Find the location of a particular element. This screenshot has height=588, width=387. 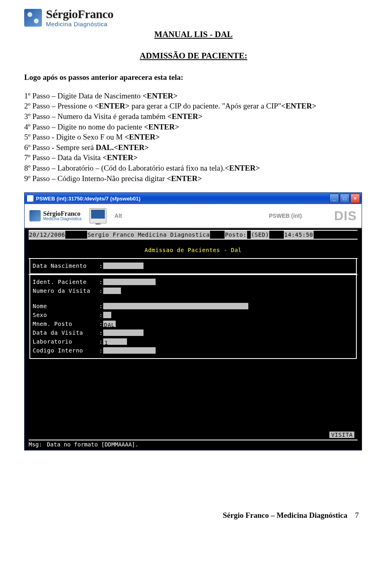

window-icon is located at coordinates (30, 198).